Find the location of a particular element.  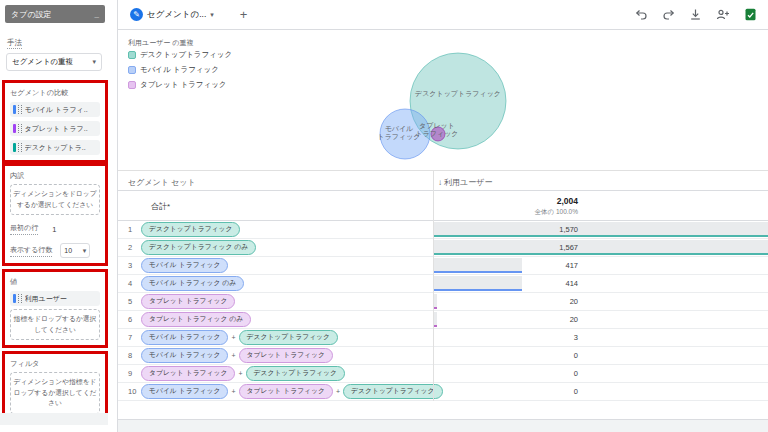

total-label: 合計* is located at coordinates (160, 206).